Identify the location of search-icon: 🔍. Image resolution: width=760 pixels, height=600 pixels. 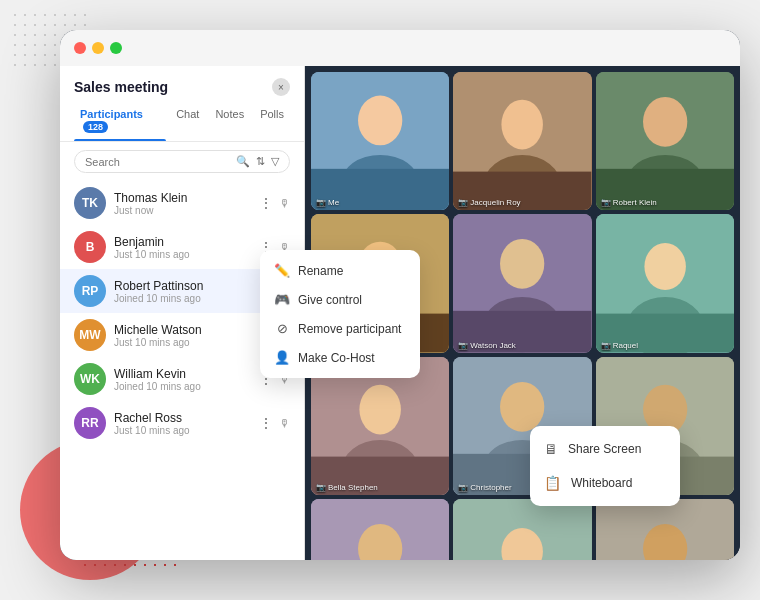
(243, 162).